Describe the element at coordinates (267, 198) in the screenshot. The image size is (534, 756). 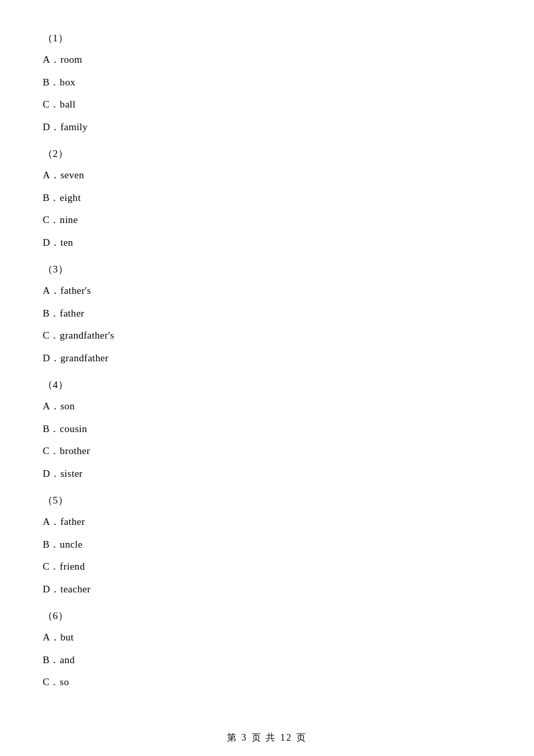
I see `option-q2b: B．eight` at that location.